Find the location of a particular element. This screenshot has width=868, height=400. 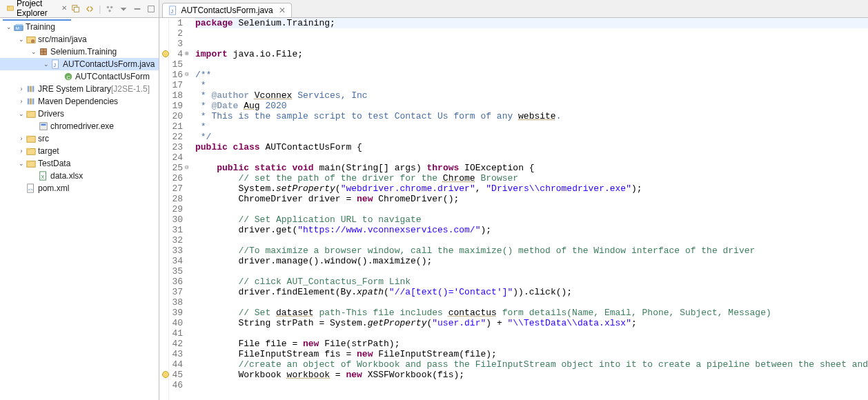

line-number: 36 is located at coordinates (177, 281).